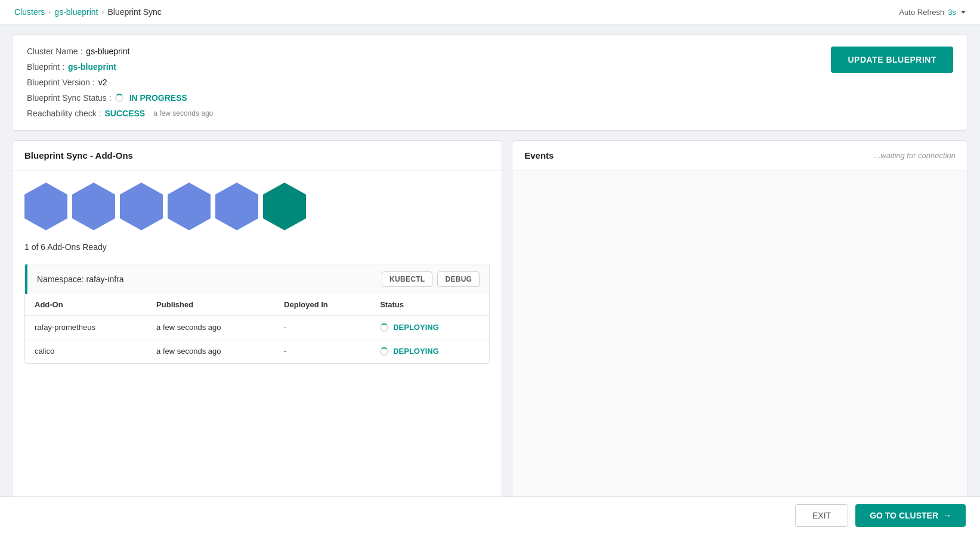 The image size is (980, 534). I want to click on namespace-label: Namespace: rafay-infra, so click(81, 279).